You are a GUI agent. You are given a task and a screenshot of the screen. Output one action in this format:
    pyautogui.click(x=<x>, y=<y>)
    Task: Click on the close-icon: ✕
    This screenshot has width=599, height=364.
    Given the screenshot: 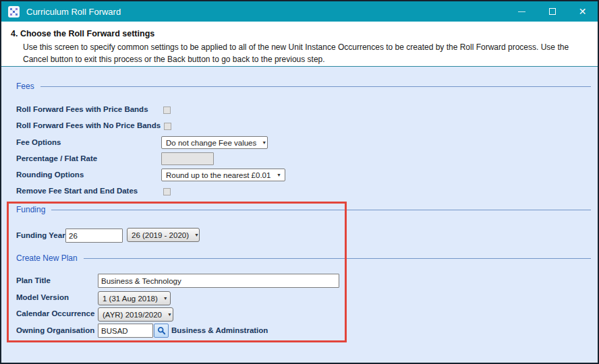 What is the action you would take?
    pyautogui.click(x=583, y=11)
    